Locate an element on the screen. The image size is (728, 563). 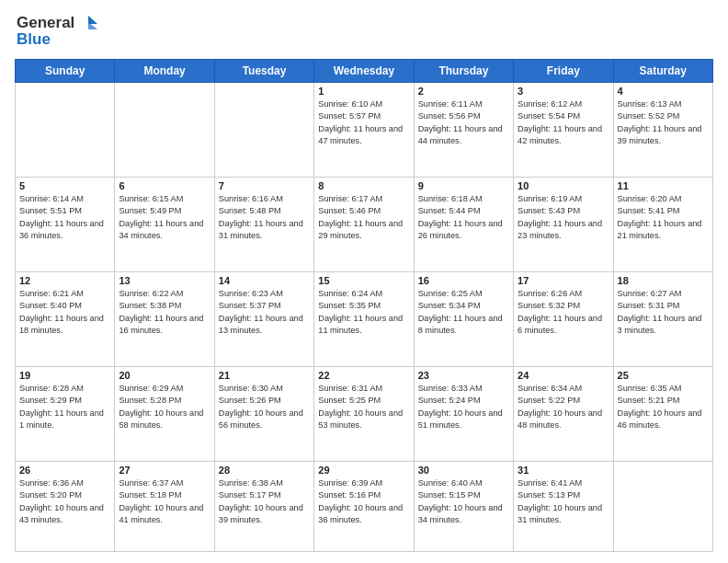
calendar-cell: 3Sunrise: 6:12 AMSunset: 5:54 PMDaylight… is located at coordinates (563, 131).